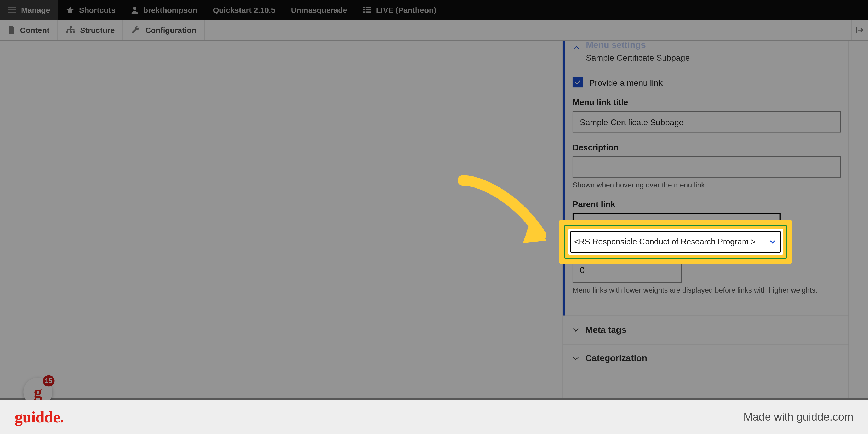 The width and height of the screenshot is (868, 434). I want to click on quickstart-link: Quickstart 2.10.5, so click(244, 10).